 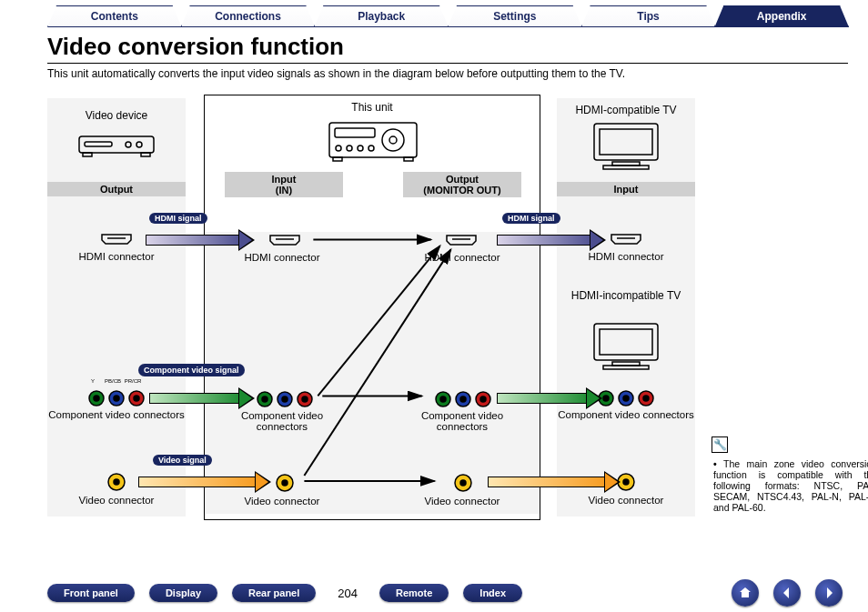 I want to click on left-video-label: Video connector, so click(x=116, y=500).